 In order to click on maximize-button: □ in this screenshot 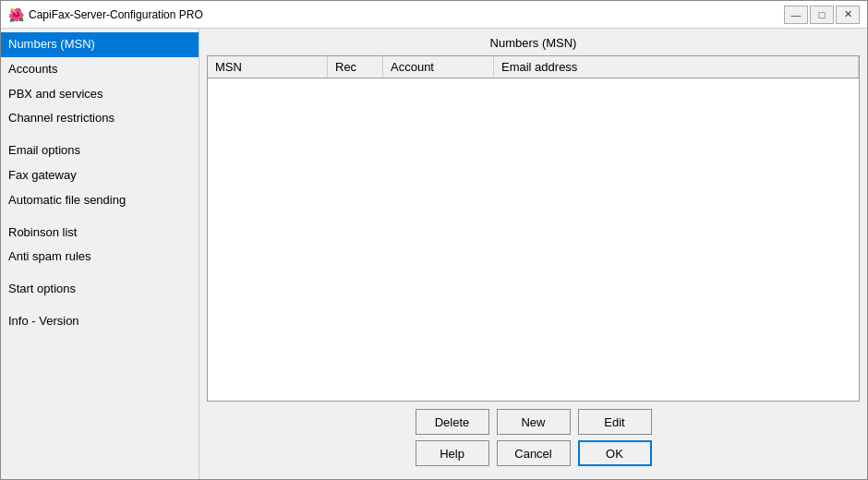, I will do `click(822, 15)`.